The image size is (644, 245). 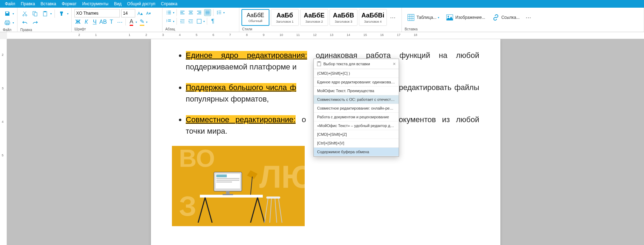 What do you see at coordinates (97, 13) in the screenshot?
I see `font-name-select` at bounding box center [97, 13].